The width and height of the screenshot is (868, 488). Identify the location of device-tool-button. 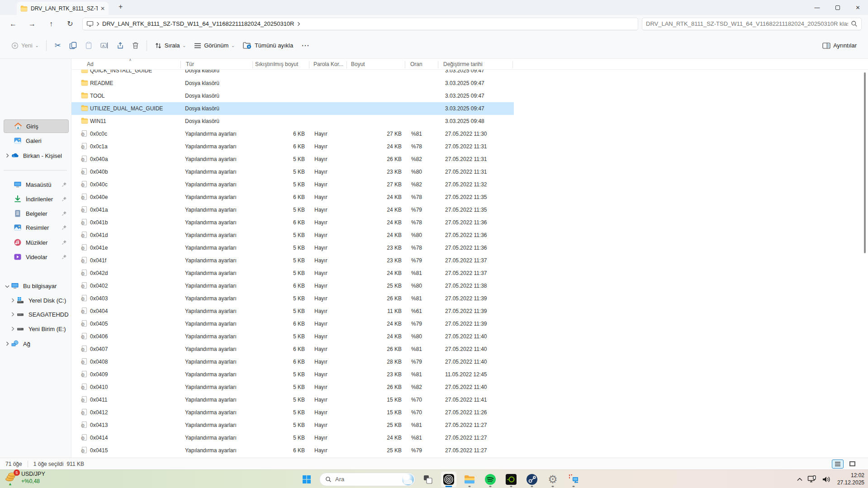
(574, 479).